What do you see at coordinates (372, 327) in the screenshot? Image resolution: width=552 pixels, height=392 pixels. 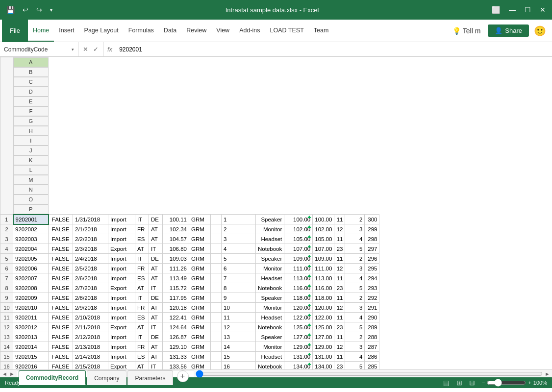 I see `cell: 289` at bounding box center [372, 327].